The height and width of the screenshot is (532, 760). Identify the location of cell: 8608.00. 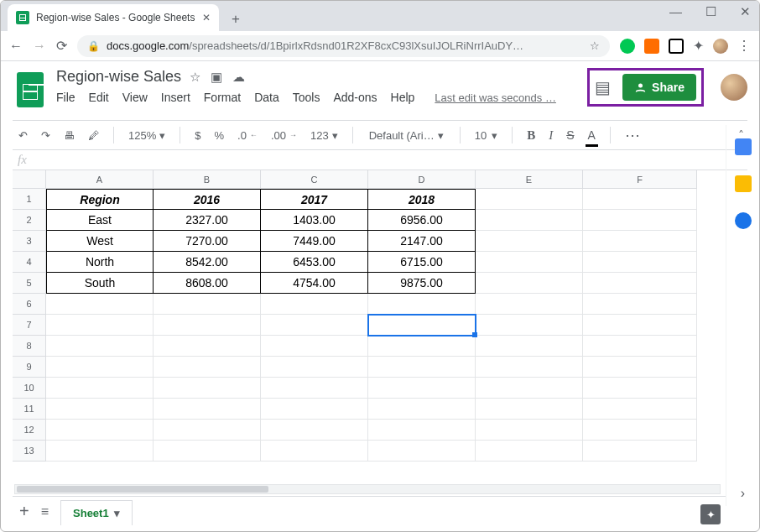
(207, 284).